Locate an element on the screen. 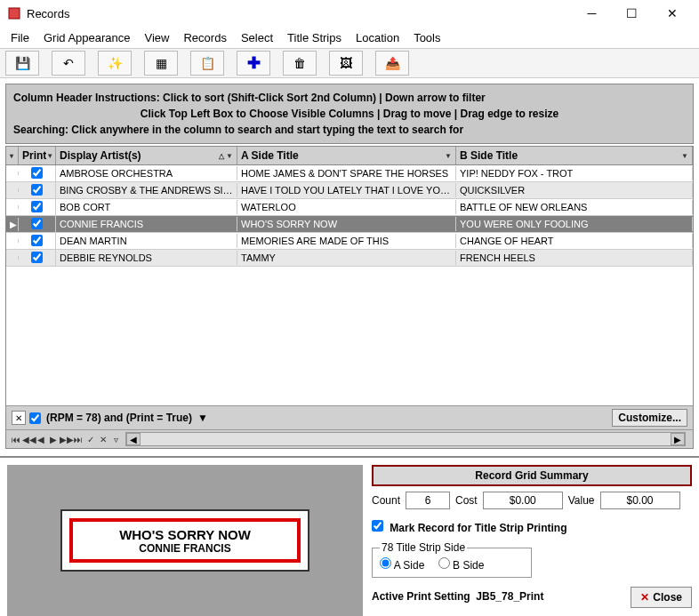  nav-next-page: ▶▶ is located at coordinates (66, 439).